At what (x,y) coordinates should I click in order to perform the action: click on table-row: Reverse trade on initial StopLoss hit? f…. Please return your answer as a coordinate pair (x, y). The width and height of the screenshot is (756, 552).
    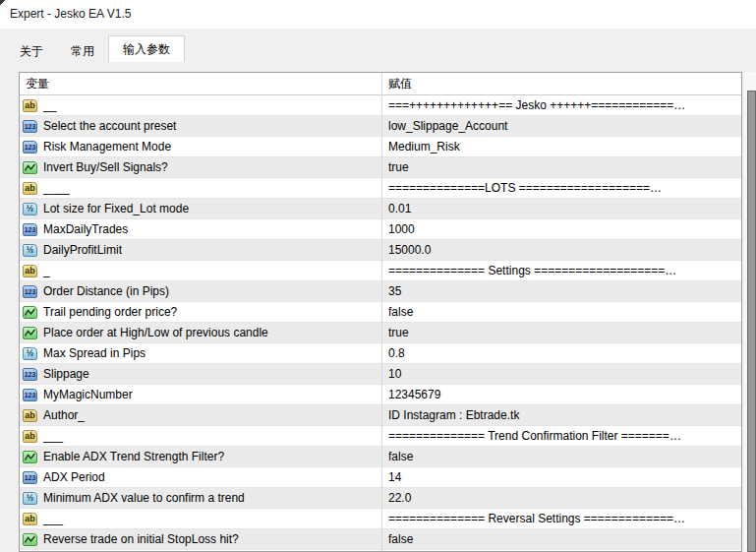
    Looking at the image, I should click on (380, 539).